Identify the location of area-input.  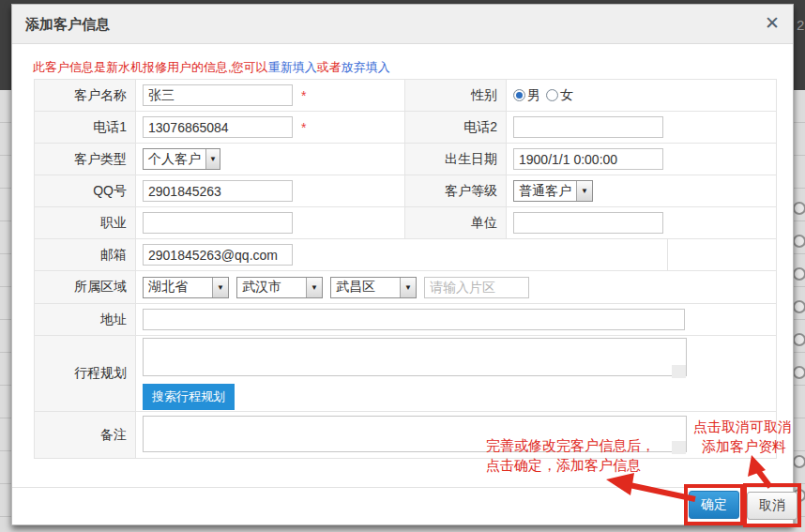
(477, 287).